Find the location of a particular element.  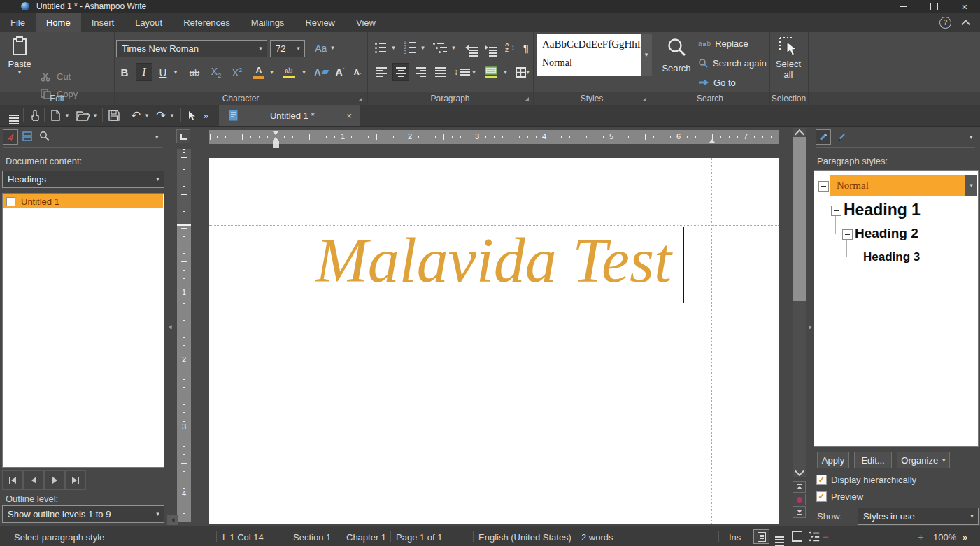

left-pane-menu-dropdown: ▾ is located at coordinates (157, 137).